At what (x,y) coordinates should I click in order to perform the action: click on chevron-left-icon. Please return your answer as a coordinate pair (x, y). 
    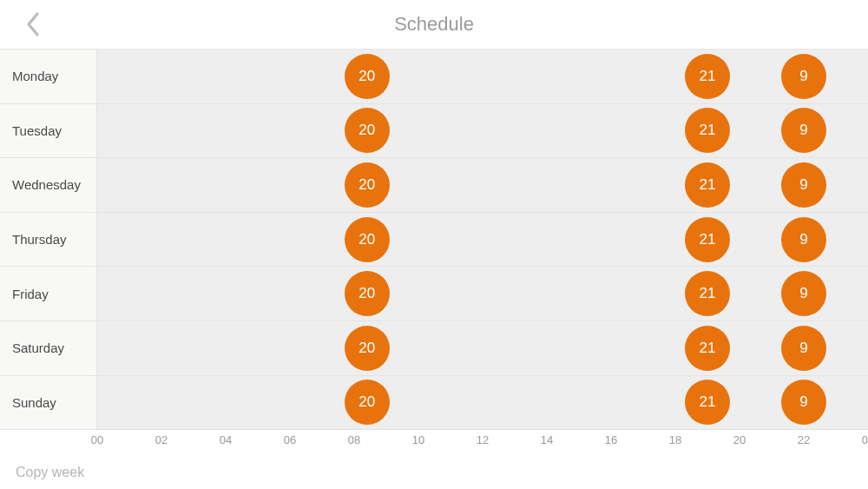
    Looking at the image, I should click on (33, 24).